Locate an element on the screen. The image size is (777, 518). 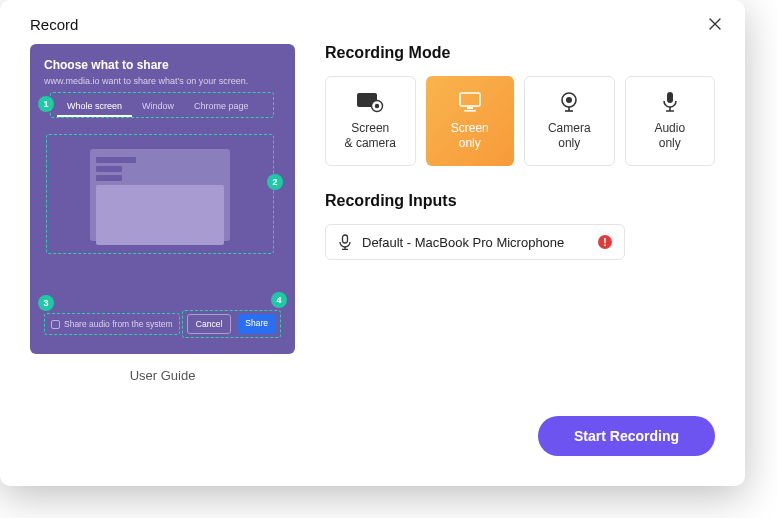
microphone-select: Default - MacBook Pro Microphone ! is located at coordinates (475, 242).